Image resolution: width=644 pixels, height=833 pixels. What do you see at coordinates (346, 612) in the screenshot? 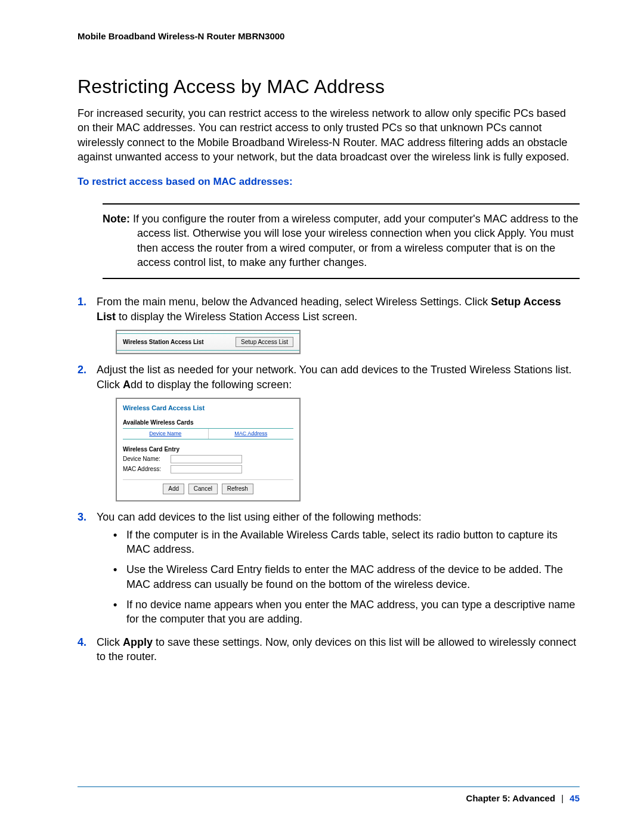
I see `bullet-3: If no device name appears when you enter…` at bounding box center [346, 612].